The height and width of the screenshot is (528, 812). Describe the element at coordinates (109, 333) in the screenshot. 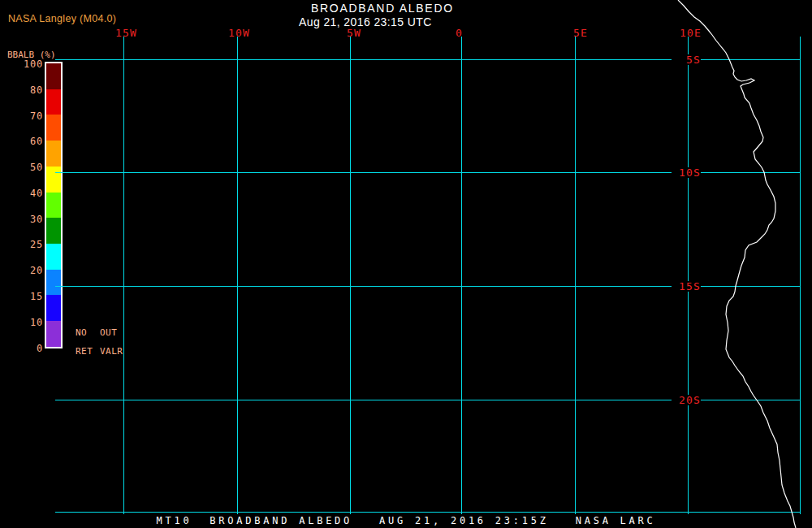

I see `legend-out: OUT` at that location.